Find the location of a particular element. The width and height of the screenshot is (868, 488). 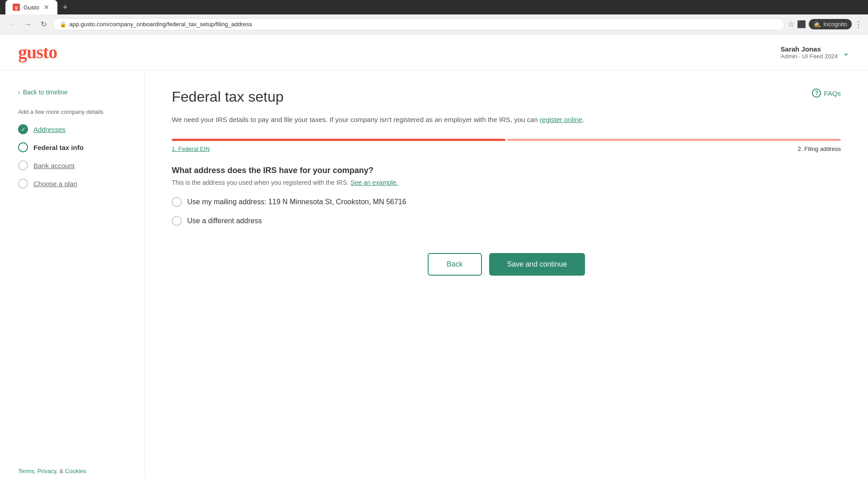

sidebar-item-addresses: ✓ Addresses is located at coordinates (72, 129).